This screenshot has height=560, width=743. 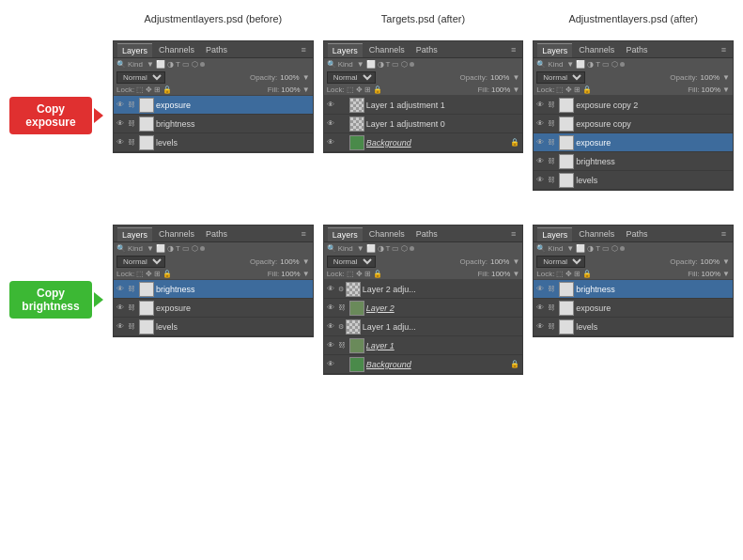 I want to click on fill-dropdown-r1c2: ▼, so click(x=516, y=90).